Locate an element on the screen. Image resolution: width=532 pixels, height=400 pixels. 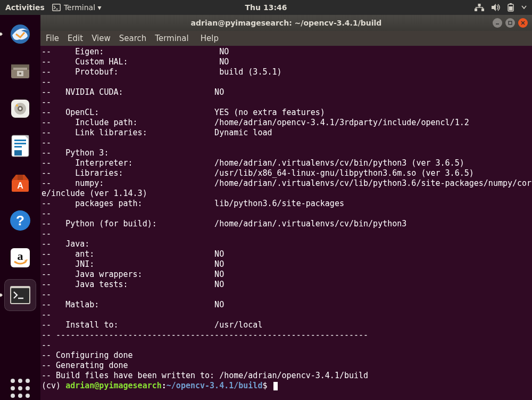
terminal-line: -- Eigen: NO is located at coordinates (286, 52).